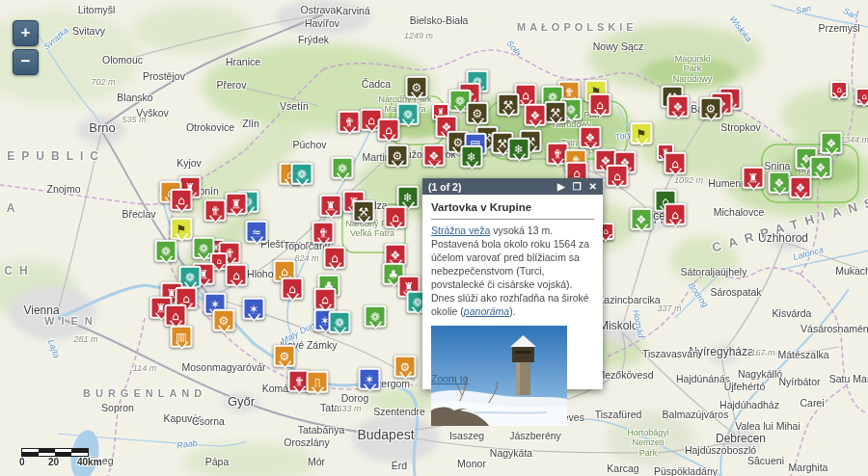  I want to click on popup-header: (1 of 2) ▶ ❐ ✕, so click(513, 187).